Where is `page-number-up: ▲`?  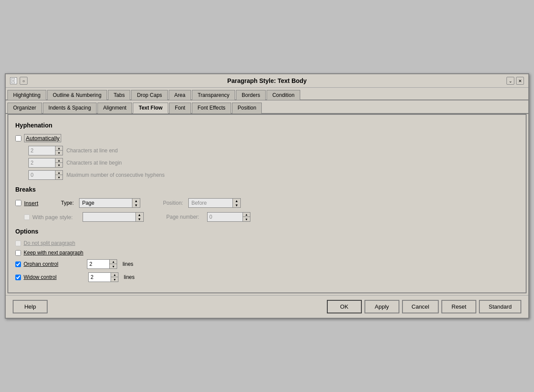 page-number-up: ▲ is located at coordinates (246, 215).